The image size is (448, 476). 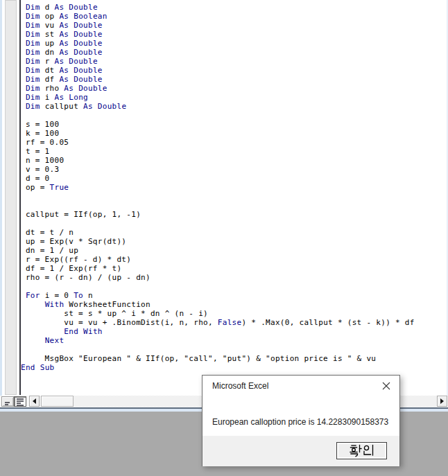 What do you see at coordinates (233, 313) in the screenshot?
I see `code-line: st = s * up ^ i * dn ^ (n - i)` at bounding box center [233, 313].